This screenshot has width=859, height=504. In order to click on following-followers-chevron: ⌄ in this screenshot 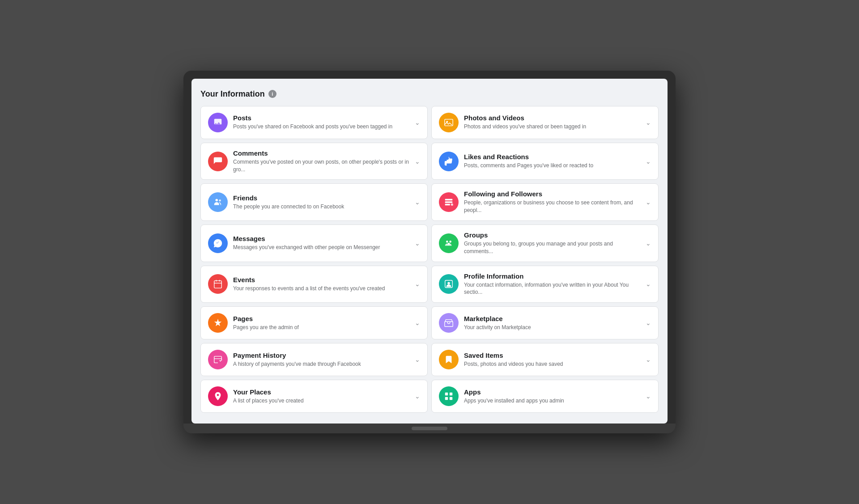, I will do `click(648, 202)`.